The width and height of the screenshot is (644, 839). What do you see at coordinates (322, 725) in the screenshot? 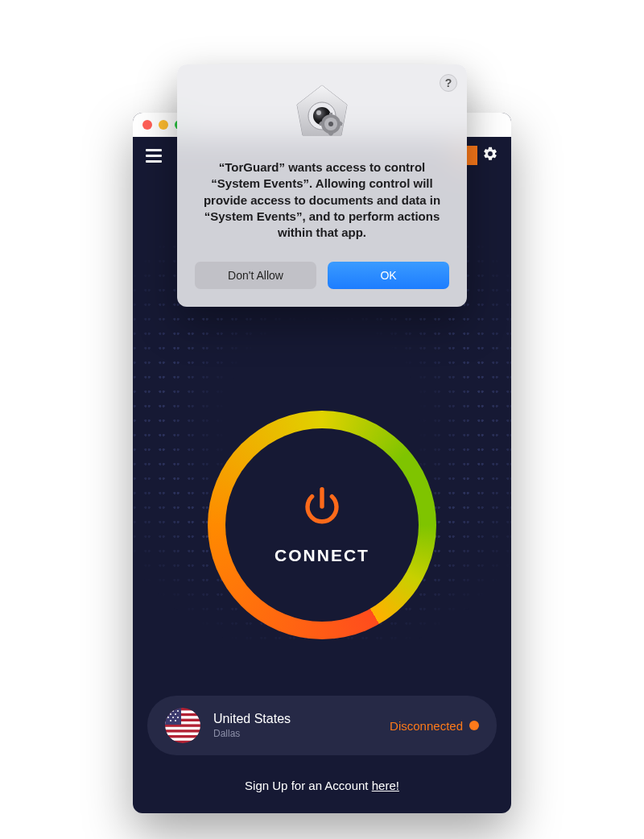
I see `location-card: United States Dallas Disconnected` at bounding box center [322, 725].